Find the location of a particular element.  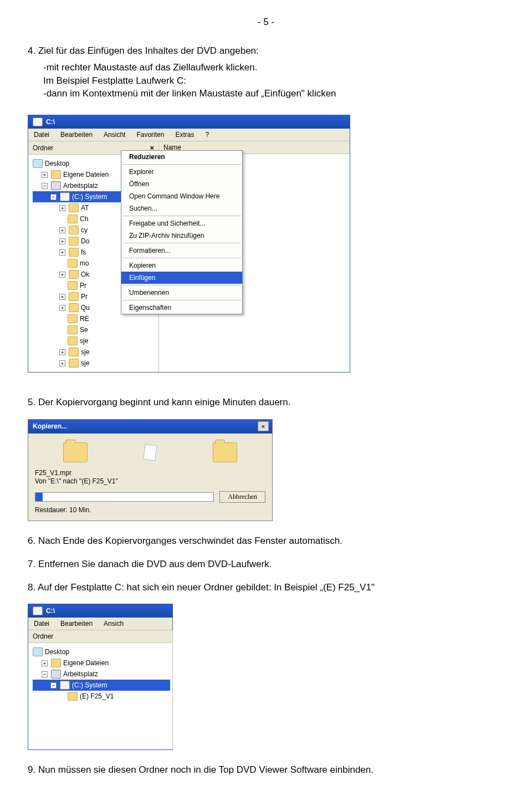

copy-title-bar: Kopieren... × is located at coordinates (150, 427).